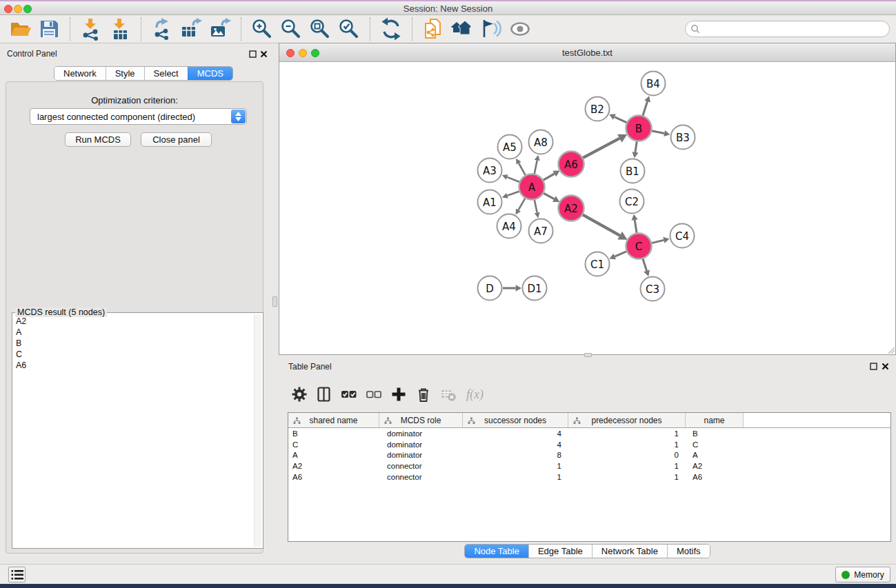 The image size is (896, 588). I want to click on delete-column-trash-icon, so click(424, 394).